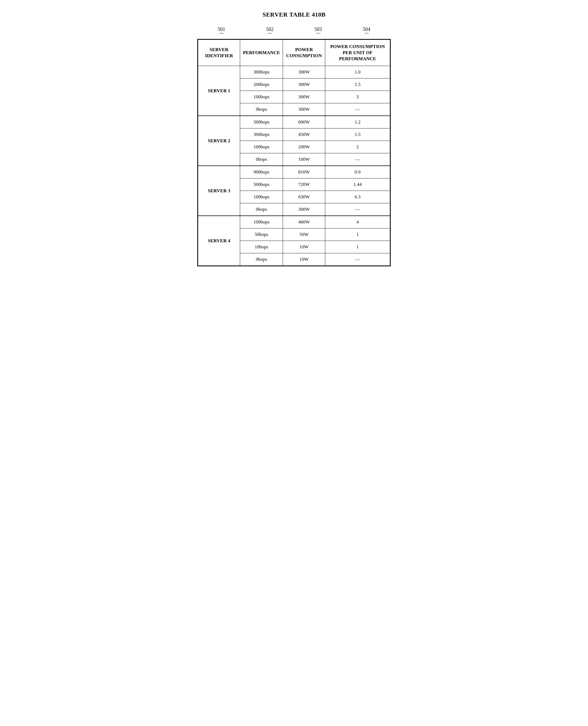 Image resolution: width=588 pixels, height=726 pixels. Describe the element at coordinates (261, 247) in the screenshot. I see `cell-performance: 10bops` at that location.